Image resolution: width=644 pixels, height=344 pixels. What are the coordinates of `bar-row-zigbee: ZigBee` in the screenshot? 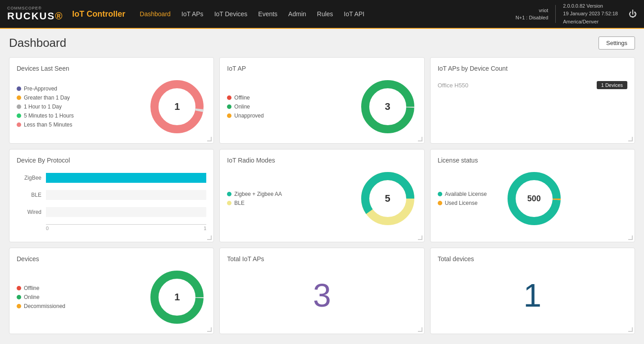 It's located at (112, 178).